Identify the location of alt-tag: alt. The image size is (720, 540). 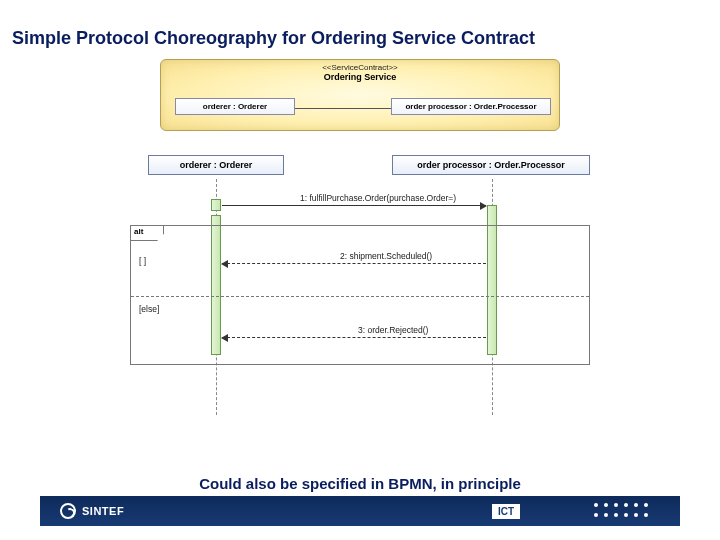
(147, 233).